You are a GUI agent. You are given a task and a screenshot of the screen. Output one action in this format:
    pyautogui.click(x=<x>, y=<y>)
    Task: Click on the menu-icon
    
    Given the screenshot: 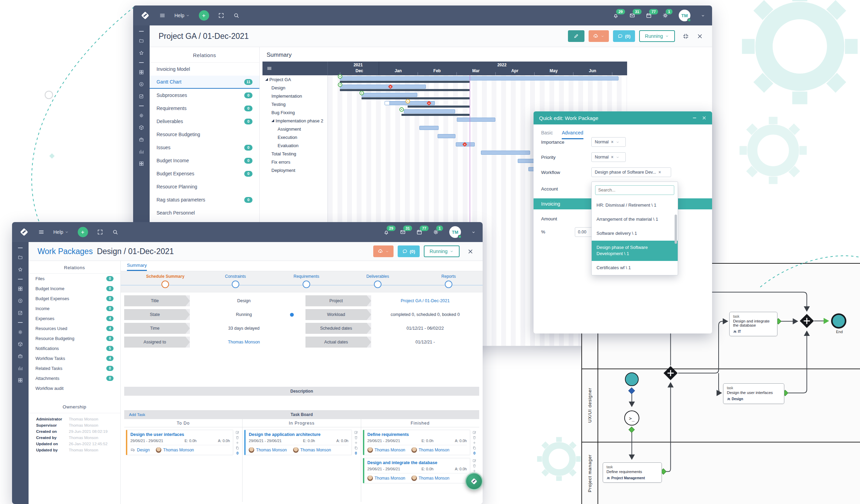 What is the action you would take?
    pyautogui.click(x=162, y=15)
    